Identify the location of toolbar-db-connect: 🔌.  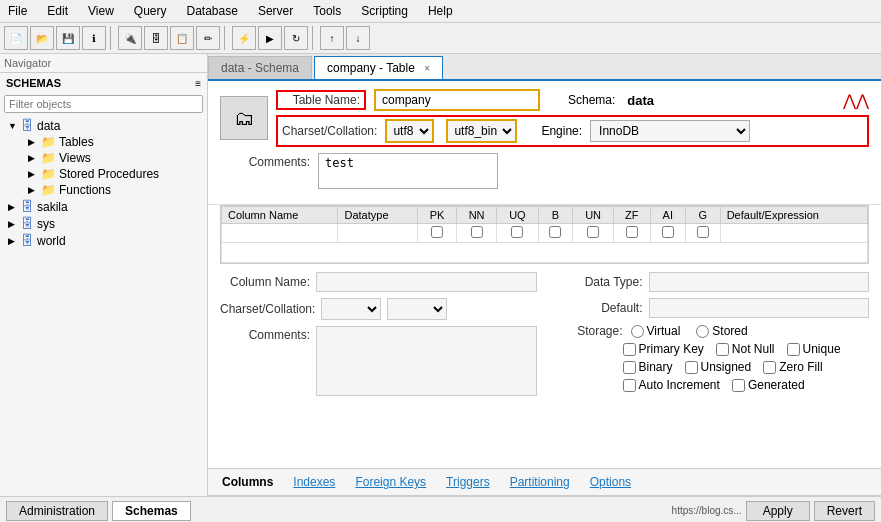
(130, 38).